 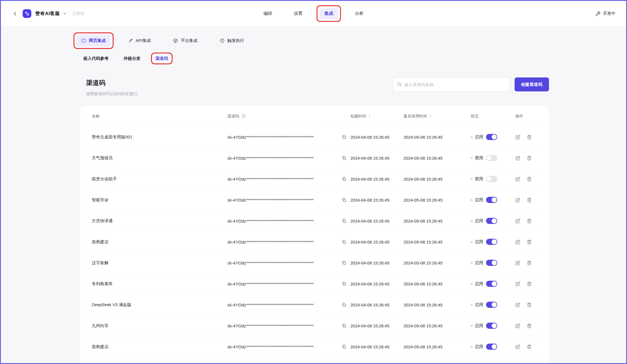 What do you see at coordinates (455, 84) in the screenshot?
I see `search-input` at bounding box center [455, 84].